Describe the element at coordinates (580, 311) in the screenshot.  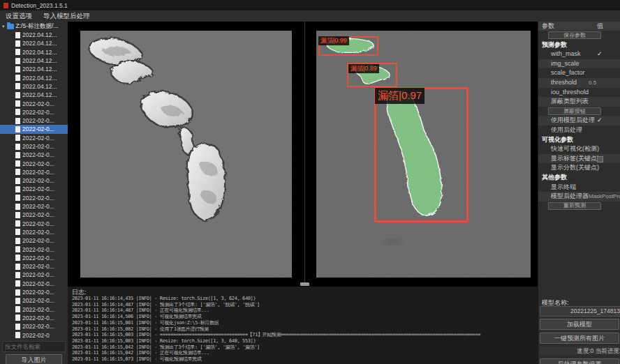
I see `model-name-field: 20221225_174813` at that location.